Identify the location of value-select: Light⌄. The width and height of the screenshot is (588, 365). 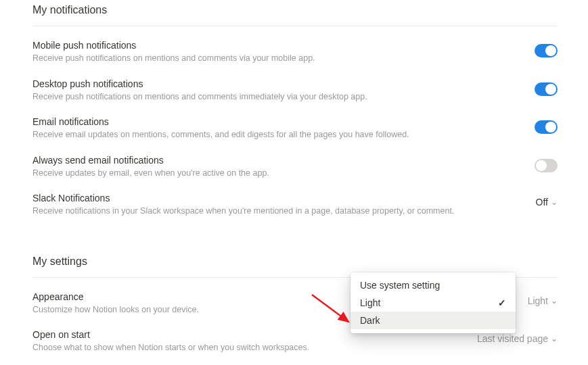
(543, 301).